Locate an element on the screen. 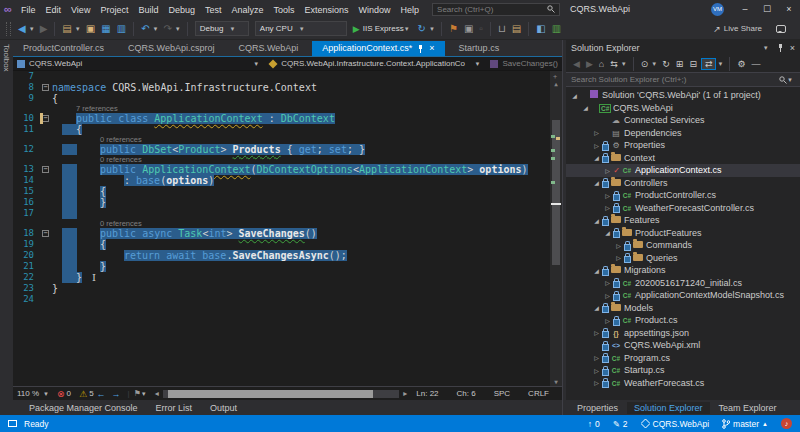 Image resolution: width=800 pixels, height=432 pixels. profiler-icon: ▥ is located at coordinates (556, 29).